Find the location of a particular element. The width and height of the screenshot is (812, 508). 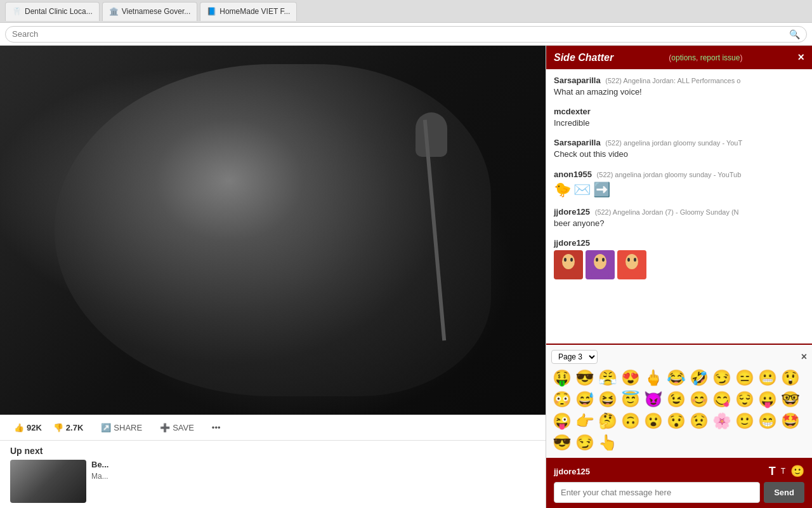

options-link: options is located at coordinates (684, 58).